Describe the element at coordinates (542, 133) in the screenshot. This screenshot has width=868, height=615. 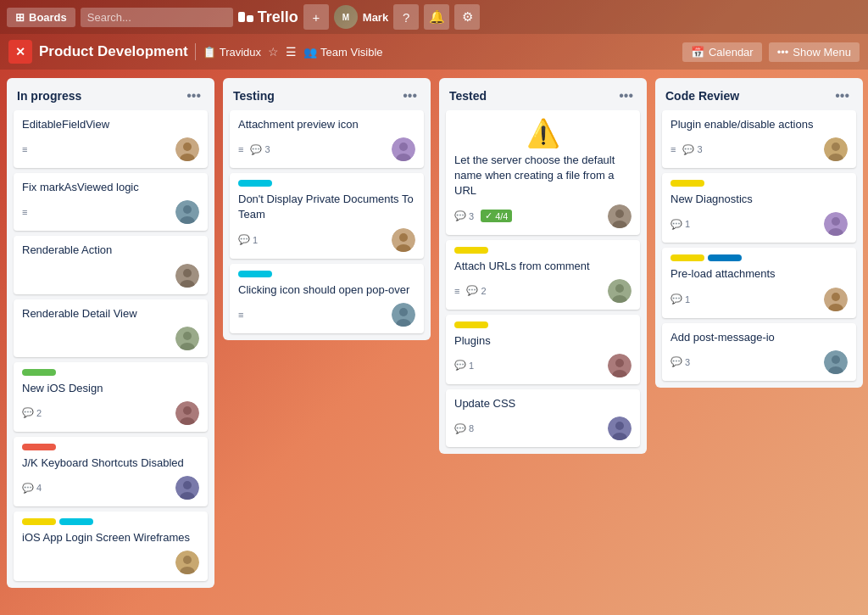
I see `warning-icon: ⚠️` at that location.